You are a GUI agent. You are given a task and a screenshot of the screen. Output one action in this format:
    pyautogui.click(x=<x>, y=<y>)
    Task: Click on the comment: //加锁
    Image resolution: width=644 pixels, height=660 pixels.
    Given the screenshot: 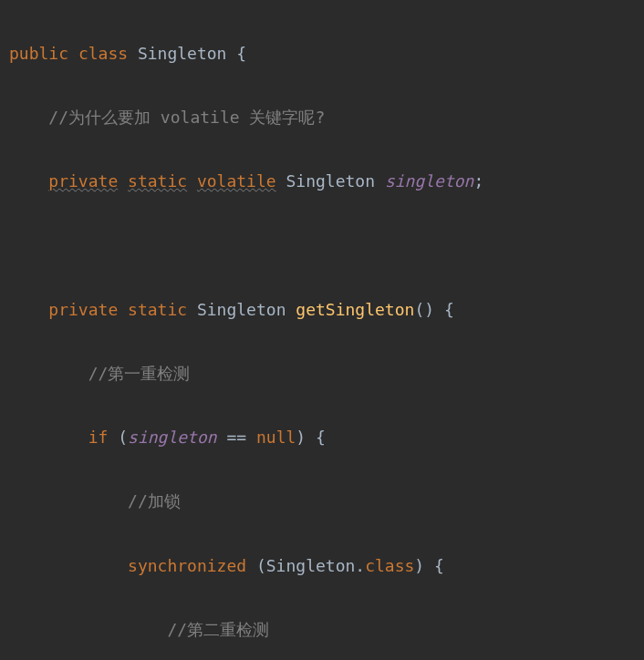 What is the action you would take?
    pyautogui.click(x=154, y=501)
    